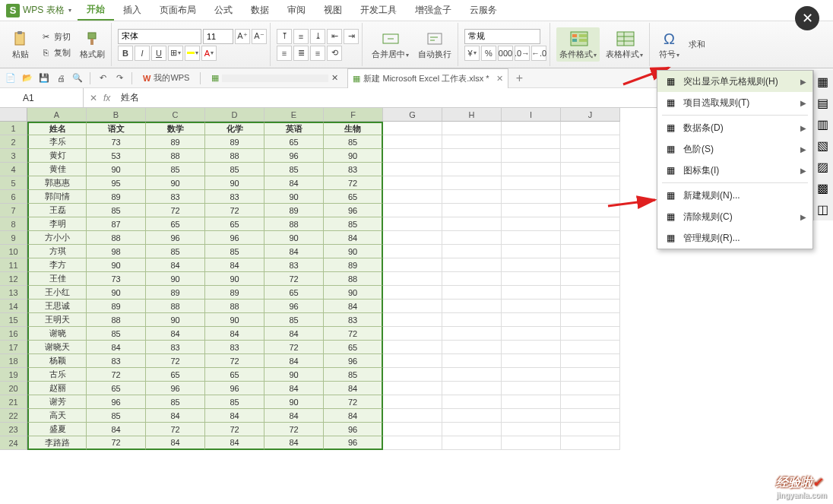  What do you see at coordinates (735, 170) in the screenshot?
I see `menu-item-iconset: ▦ 图标集(I) ▶` at bounding box center [735, 170].